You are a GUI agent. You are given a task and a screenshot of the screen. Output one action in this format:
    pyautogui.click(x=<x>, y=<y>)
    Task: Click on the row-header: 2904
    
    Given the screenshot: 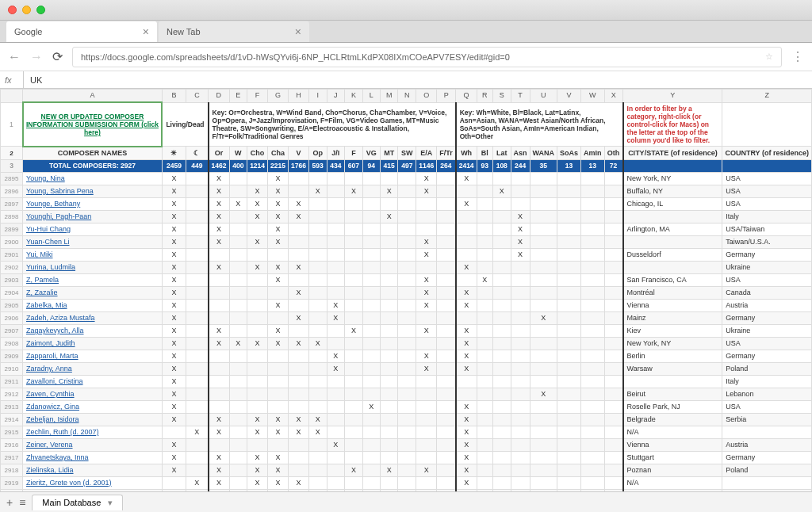 What is the action you would take?
    pyautogui.click(x=12, y=292)
    